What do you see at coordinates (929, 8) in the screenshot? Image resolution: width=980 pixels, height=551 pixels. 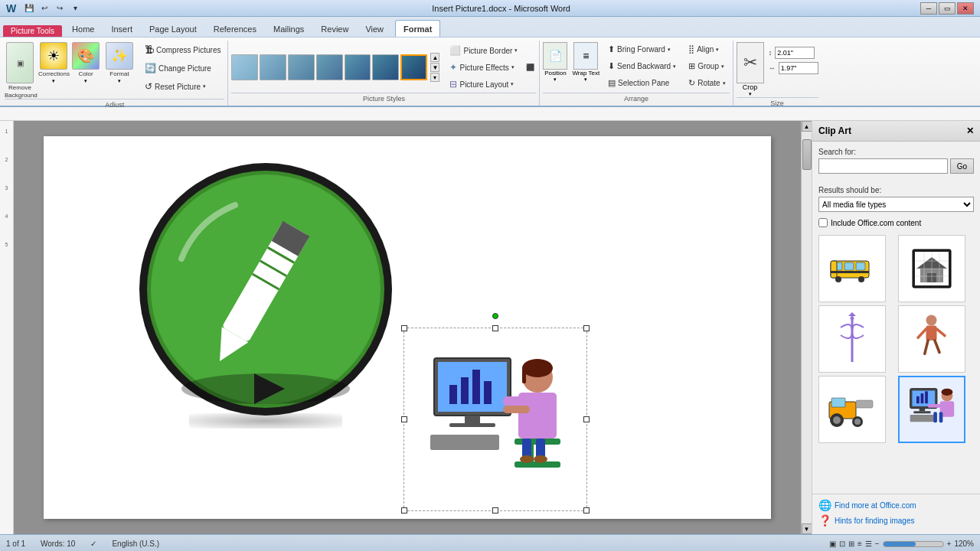 I see `minimize-button: ─` at bounding box center [929, 8].